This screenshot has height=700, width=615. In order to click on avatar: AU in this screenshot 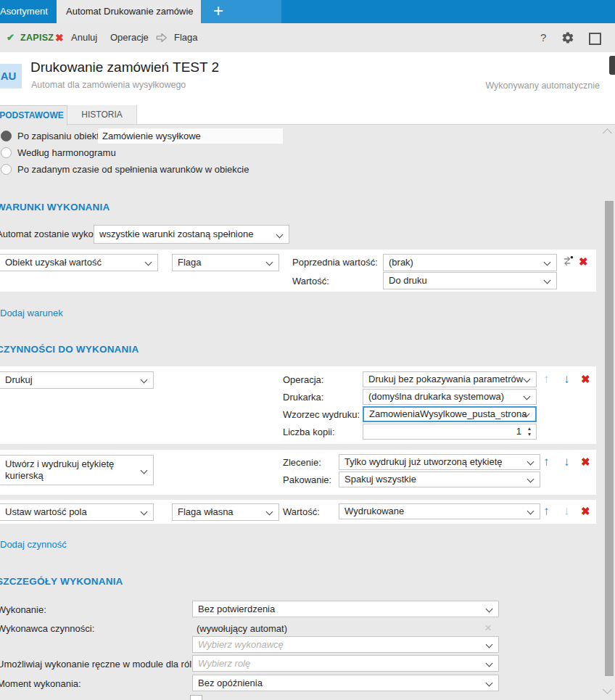, I will do `click(11, 76)`.